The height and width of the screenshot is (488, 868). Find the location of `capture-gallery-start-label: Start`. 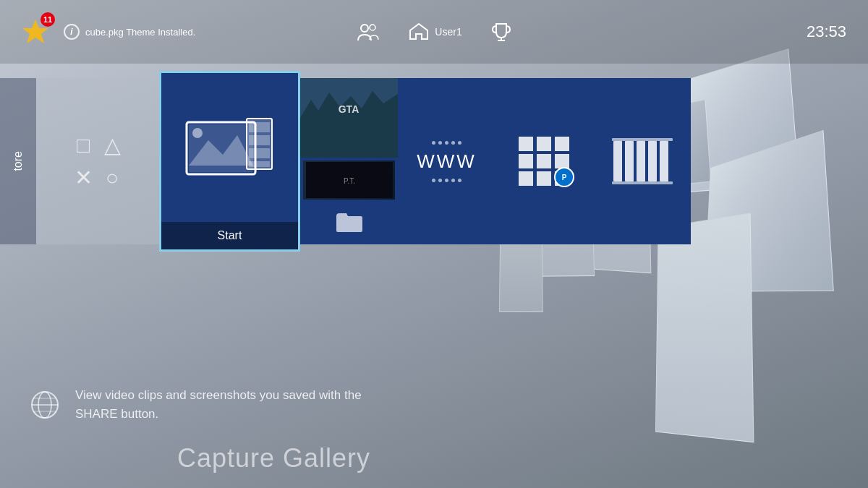

capture-gallery-start-label: Start is located at coordinates (230, 236).